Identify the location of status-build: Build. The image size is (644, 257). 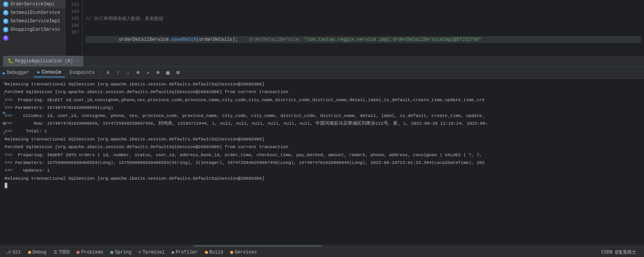
(214, 252).